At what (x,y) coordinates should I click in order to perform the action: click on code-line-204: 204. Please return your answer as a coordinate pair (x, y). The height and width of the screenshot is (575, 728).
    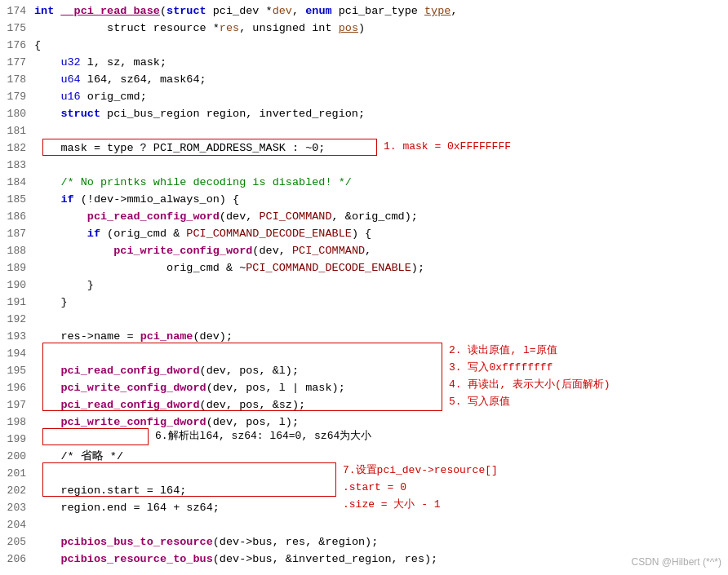
    Looking at the image, I should click on (364, 525).